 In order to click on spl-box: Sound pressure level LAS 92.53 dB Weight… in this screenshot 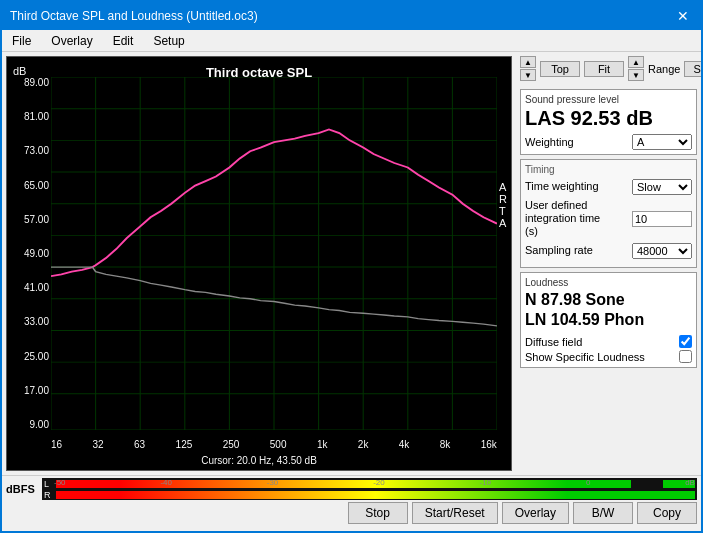, I will do `click(608, 122)`.